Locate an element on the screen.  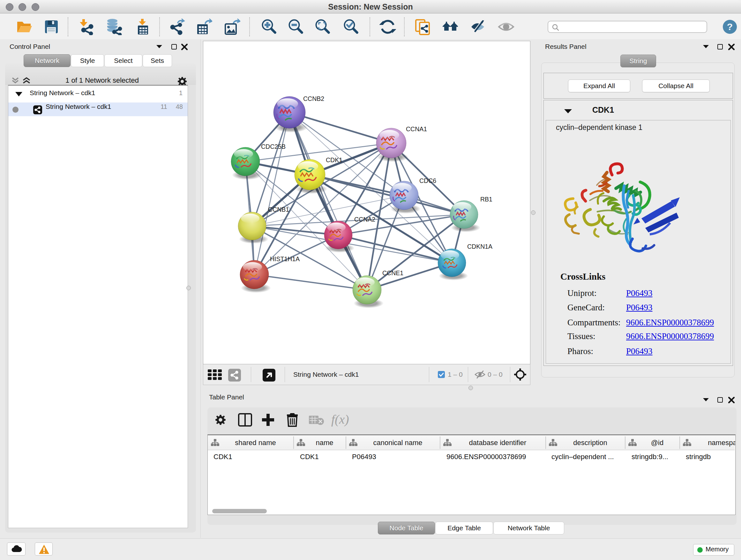
svg-text: CCNA1 is located at coordinates (417, 129).